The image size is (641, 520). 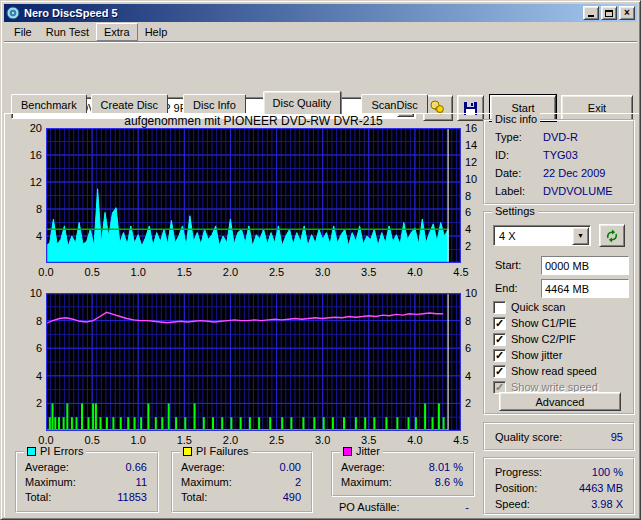 I want to click on window-title: Nero DiscSpeed 5, so click(x=302, y=13).